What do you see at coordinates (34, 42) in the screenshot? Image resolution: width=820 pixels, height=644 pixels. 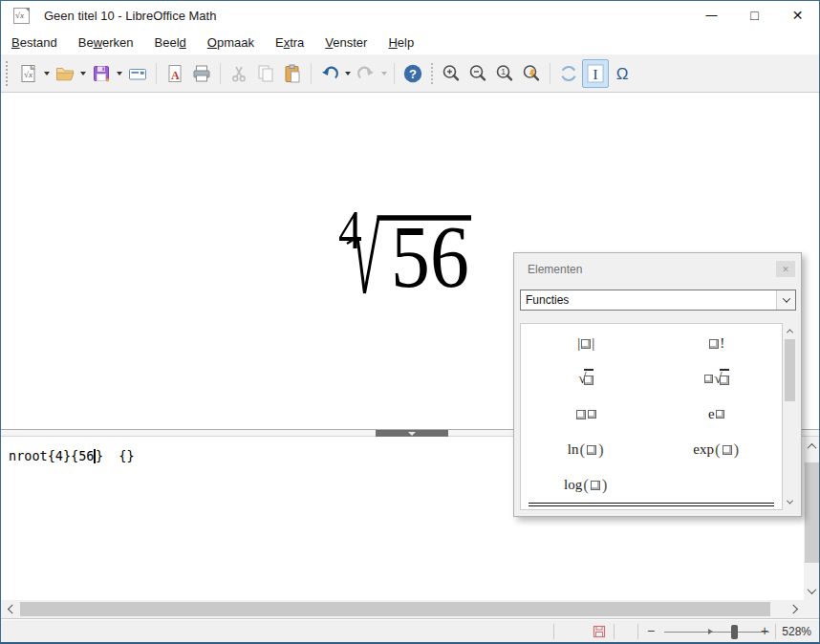 I see `menu-bestand: Bestand` at bounding box center [34, 42].